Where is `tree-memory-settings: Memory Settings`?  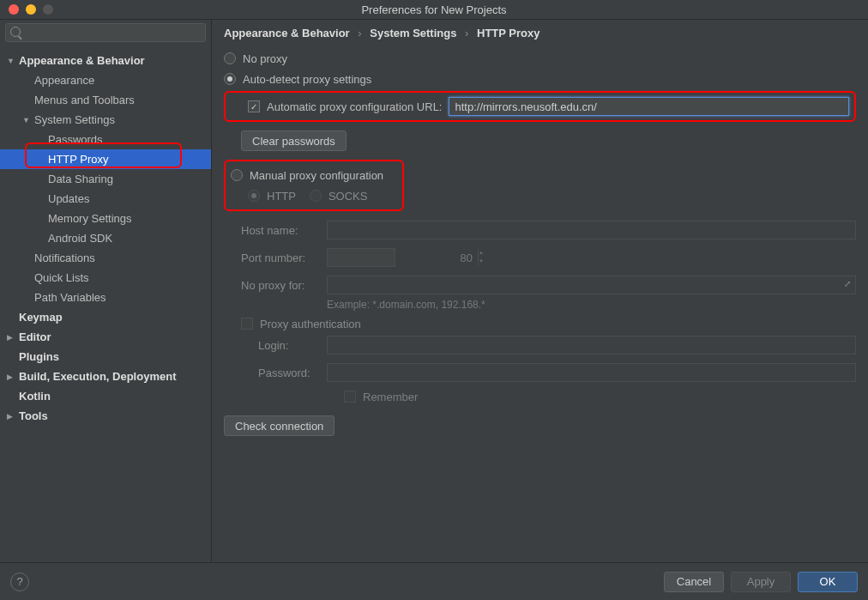
tree-memory-settings: Memory Settings is located at coordinates (105, 218).